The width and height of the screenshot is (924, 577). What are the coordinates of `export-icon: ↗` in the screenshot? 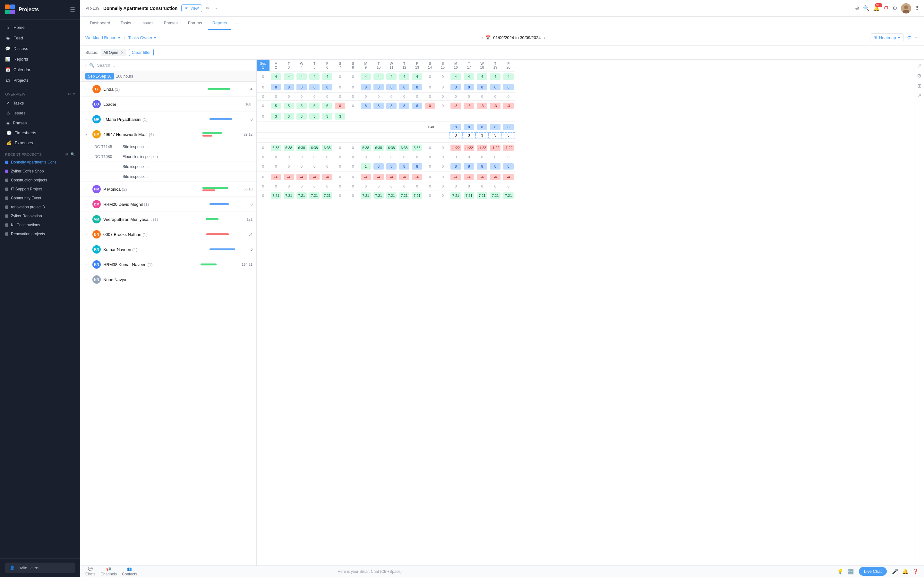 It's located at (919, 96).